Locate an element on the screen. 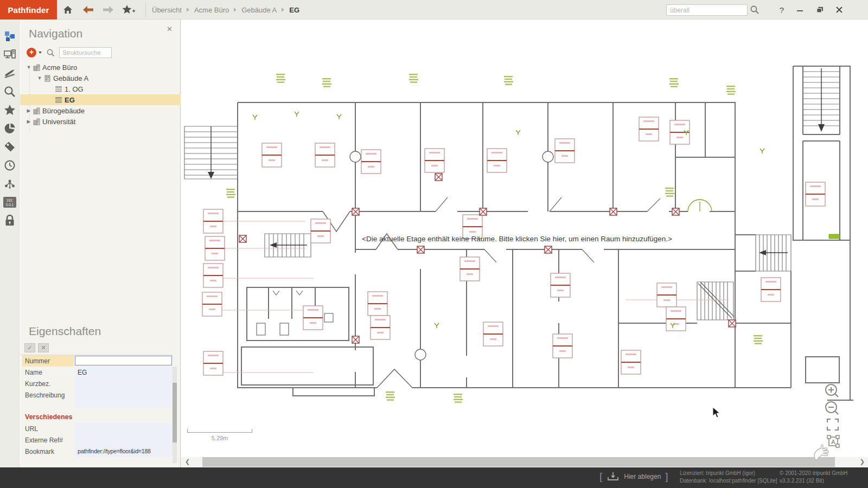 Image resolution: width=868 pixels, height=488 pixels. lock-icon is located at coordinates (10, 221).